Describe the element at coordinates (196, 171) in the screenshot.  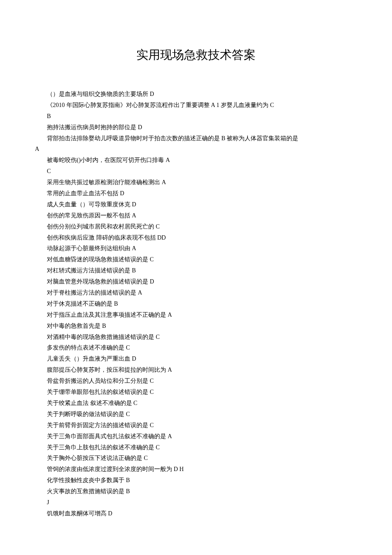
I see `body-line: C` at that location.